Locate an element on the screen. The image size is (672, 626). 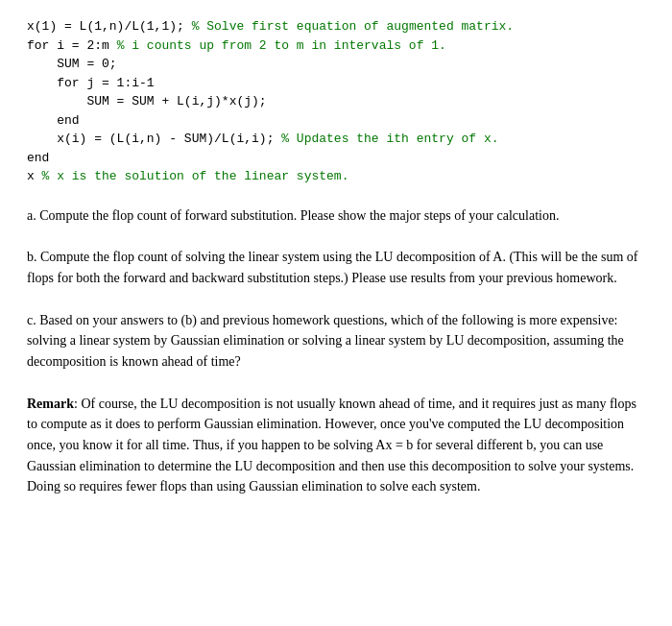
question-b: b. Compute the flop count of solving the… is located at coordinates (336, 267).